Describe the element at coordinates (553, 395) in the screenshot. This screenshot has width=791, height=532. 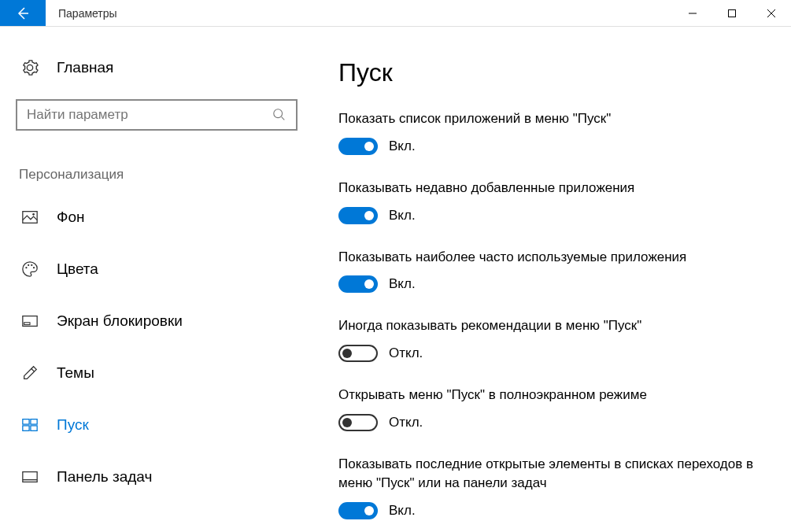
I see `setting-label: Открывать меню "Пуск" в полноэкранном ре…` at that location.